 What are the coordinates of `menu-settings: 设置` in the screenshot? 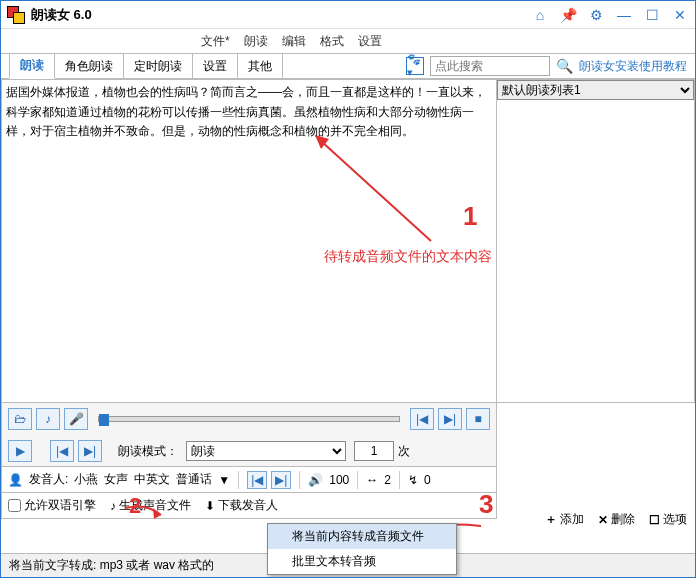 It's located at (370, 42).